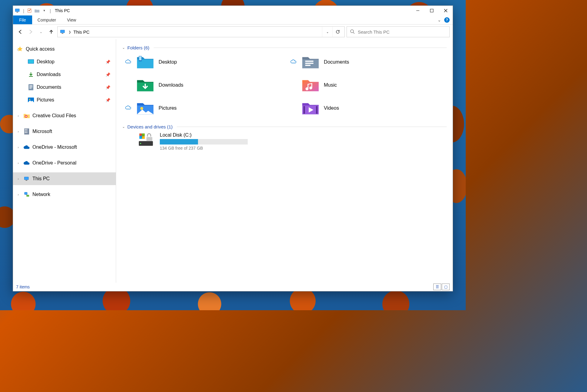  Describe the element at coordinates (55, 147) in the screenshot. I see `tree-label: OneDrive - Microsoft` at that location.